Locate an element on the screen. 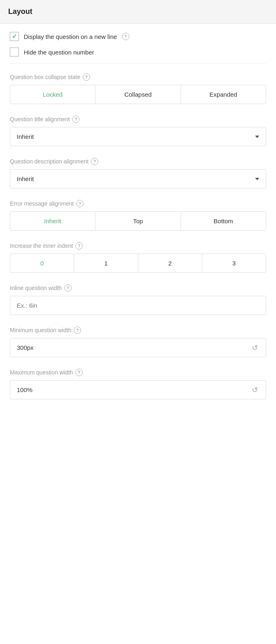  page-header: Layout is located at coordinates (138, 12).